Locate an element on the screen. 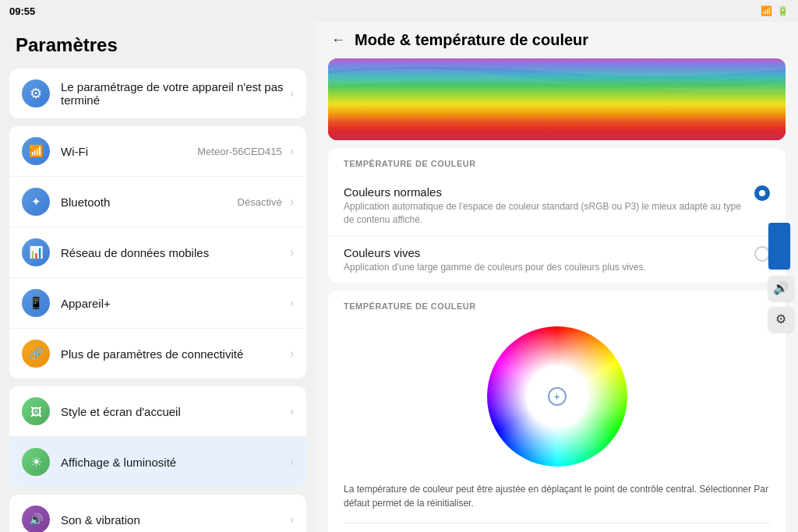 This screenshot has height=532, width=798. rainbow-banner is located at coordinates (556, 100).